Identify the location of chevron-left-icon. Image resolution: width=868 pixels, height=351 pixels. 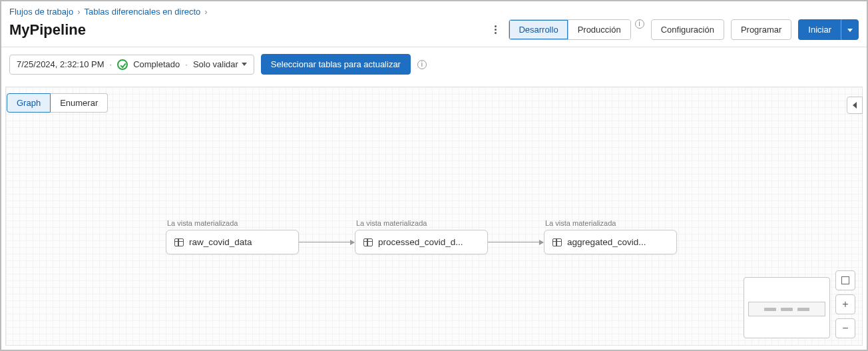
(855, 105).